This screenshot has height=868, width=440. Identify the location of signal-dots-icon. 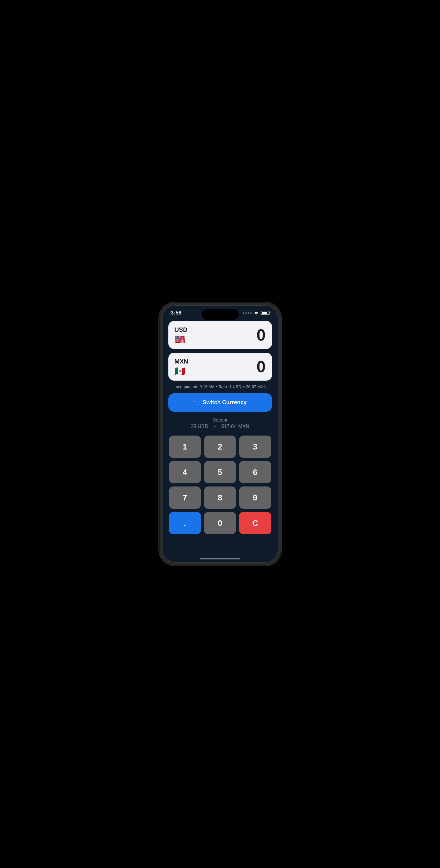
(247, 313).